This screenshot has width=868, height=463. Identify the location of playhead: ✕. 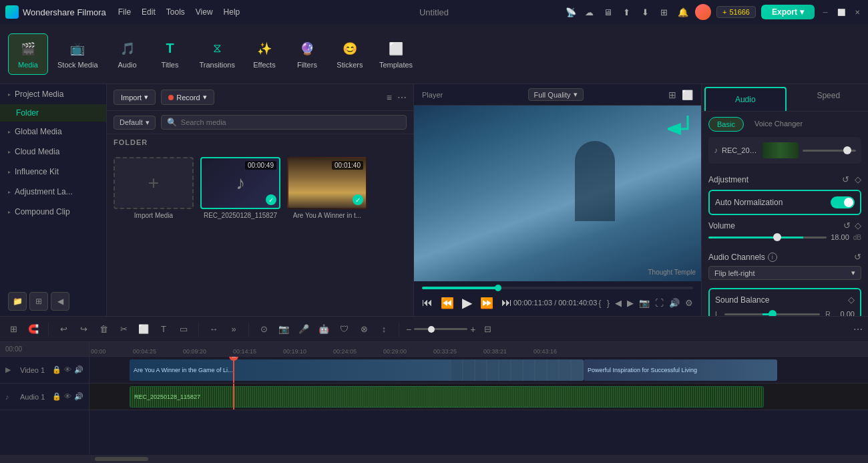
(234, 370).